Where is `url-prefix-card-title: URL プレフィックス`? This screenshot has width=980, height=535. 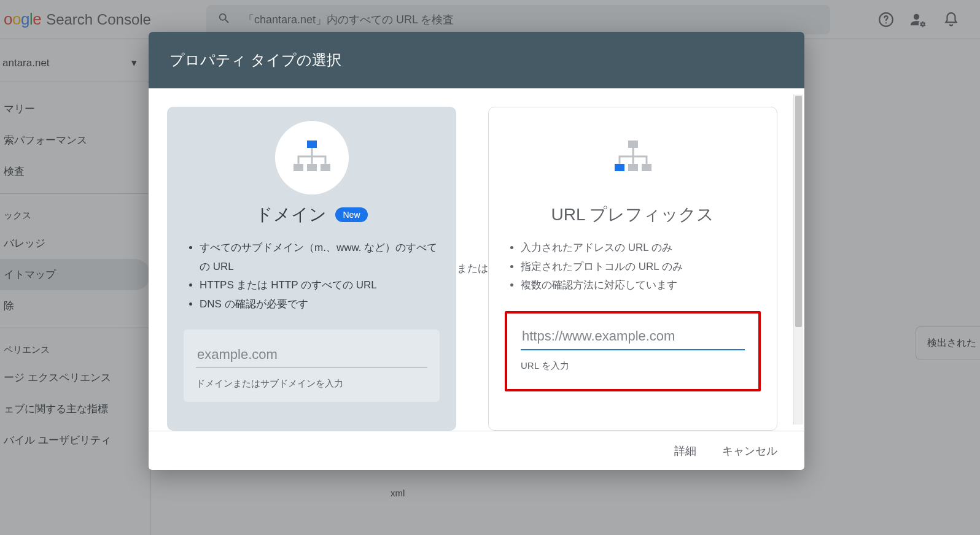
url-prefix-card-title: URL プレフィックス is located at coordinates (633, 215).